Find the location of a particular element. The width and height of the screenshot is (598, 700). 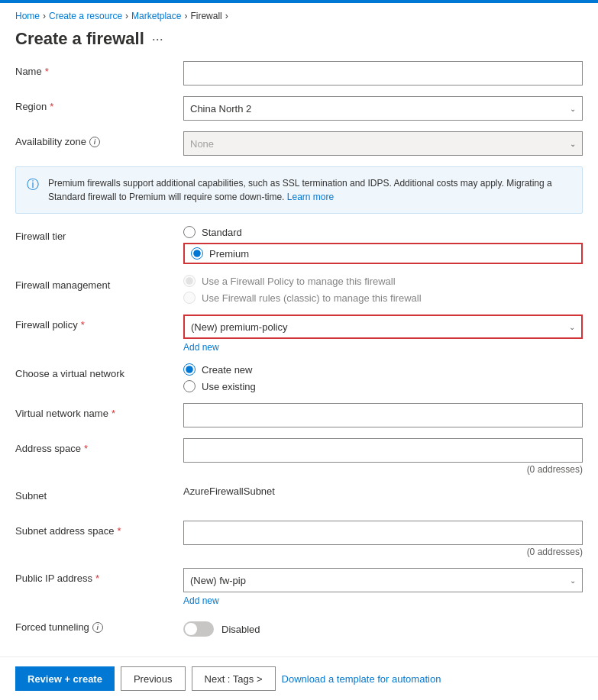

public-ip-select: (New) fw-pip ⌄ is located at coordinates (383, 580).